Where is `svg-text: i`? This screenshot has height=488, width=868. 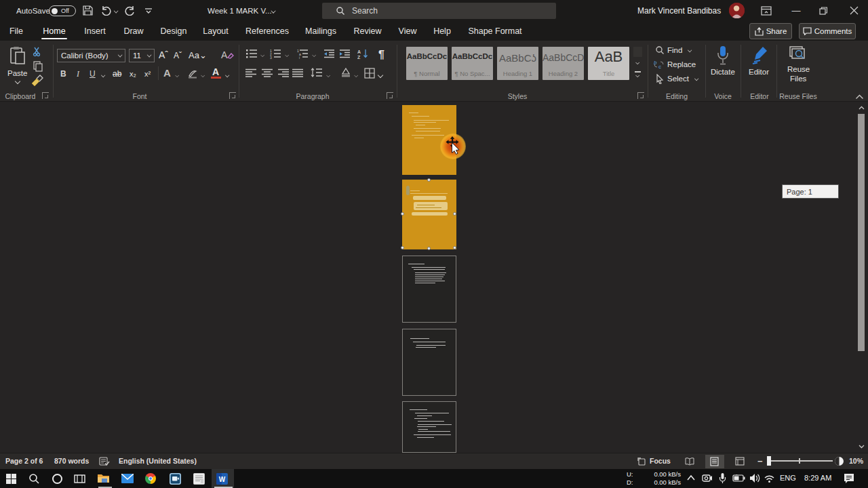 svg-text: i is located at coordinates (300, 58).